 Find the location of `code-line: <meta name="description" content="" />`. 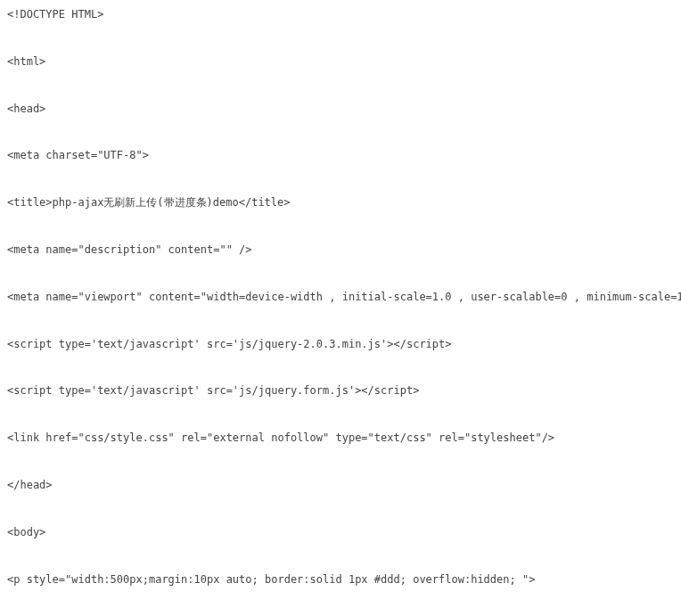

code-line: <meta name="description" content="" /> is located at coordinates (340, 250).